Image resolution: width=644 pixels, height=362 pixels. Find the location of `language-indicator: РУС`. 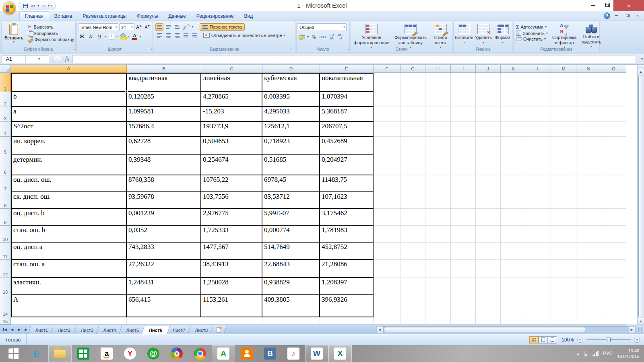

language-indicator: РУС is located at coordinates (608, 354).